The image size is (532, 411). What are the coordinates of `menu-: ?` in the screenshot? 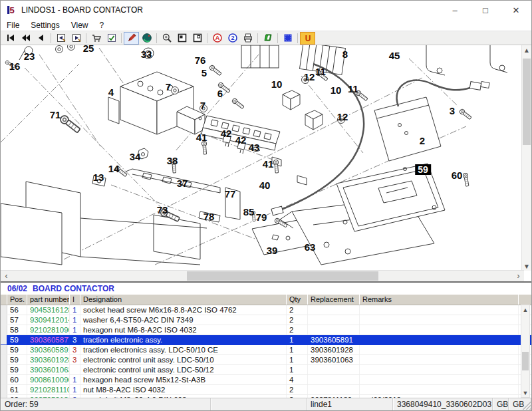 It's located at (102, 25).